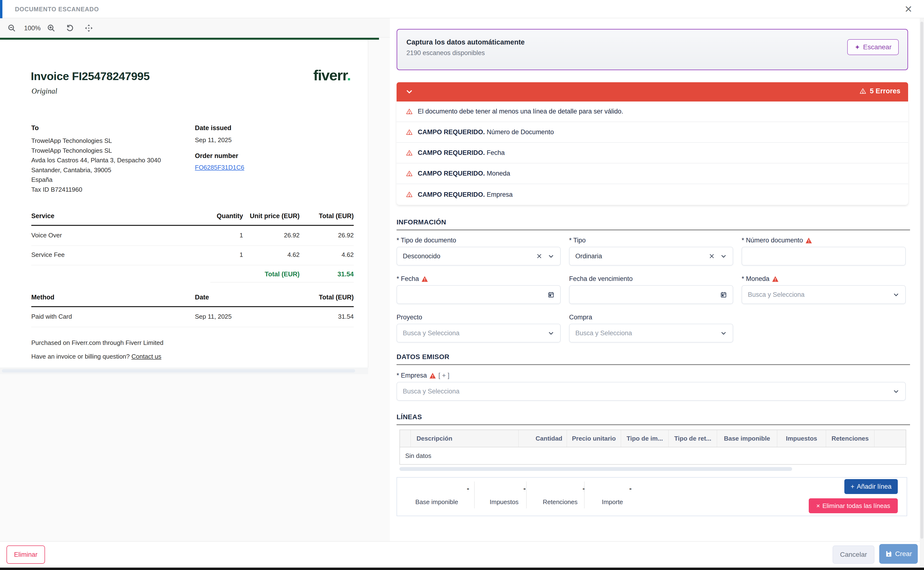 Image resolution: width=924 pixels, height=570 pixels. I want to click on panel-vscrollbar, so click(922, 293).